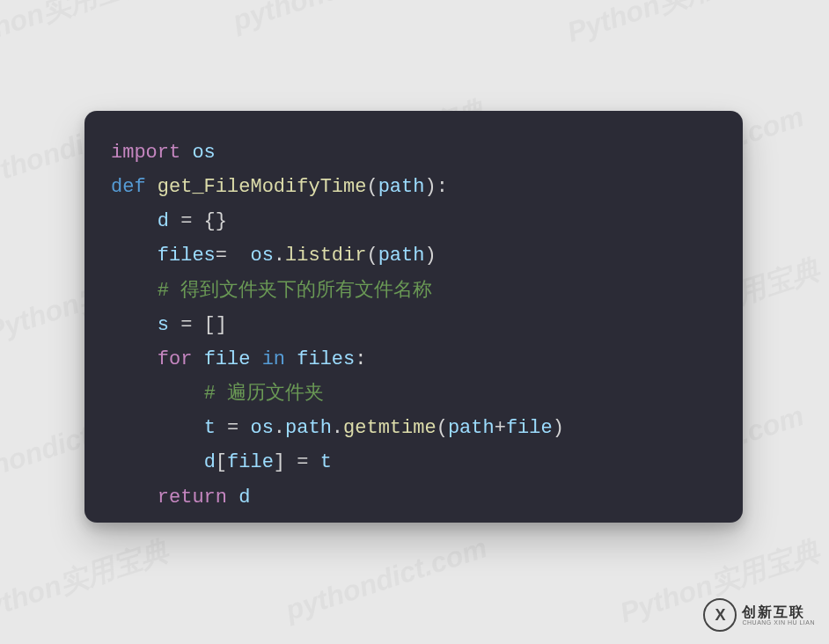  Describe the element at coordinates (778, 616) in the screenshot. I see `logo-text: 创新互联 CHUANG XIN HU LIAN` at that location.